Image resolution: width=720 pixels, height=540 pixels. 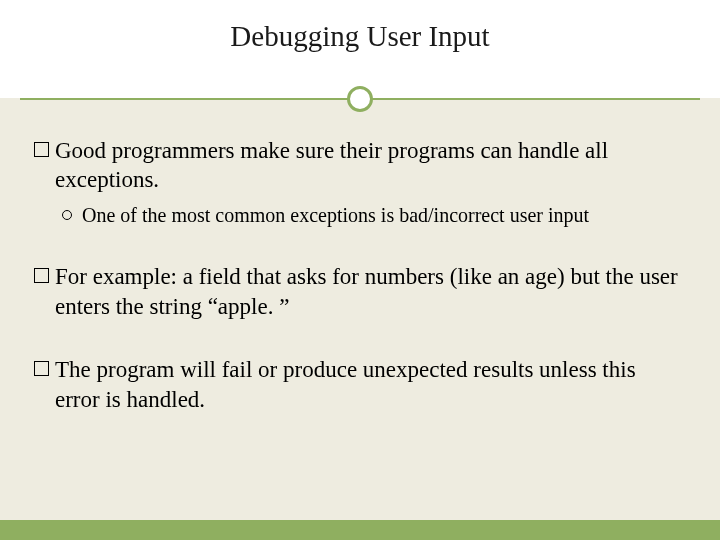 I want to click on divider-circle-icon, so click(x=360, y=99).